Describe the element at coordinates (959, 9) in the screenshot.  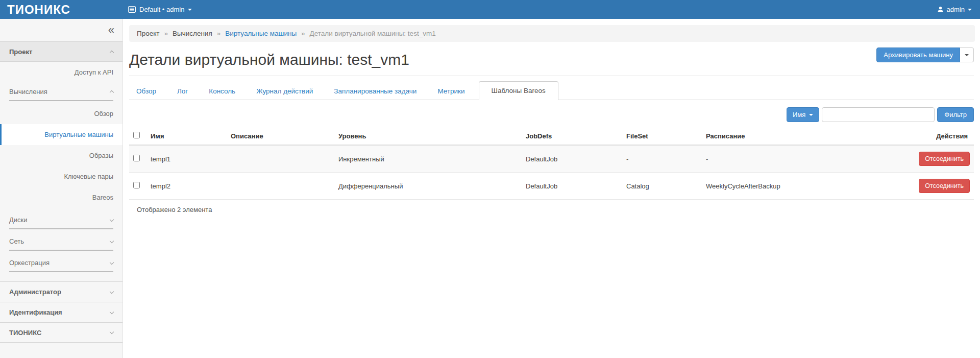
I see `user-menu: admin` at that location.